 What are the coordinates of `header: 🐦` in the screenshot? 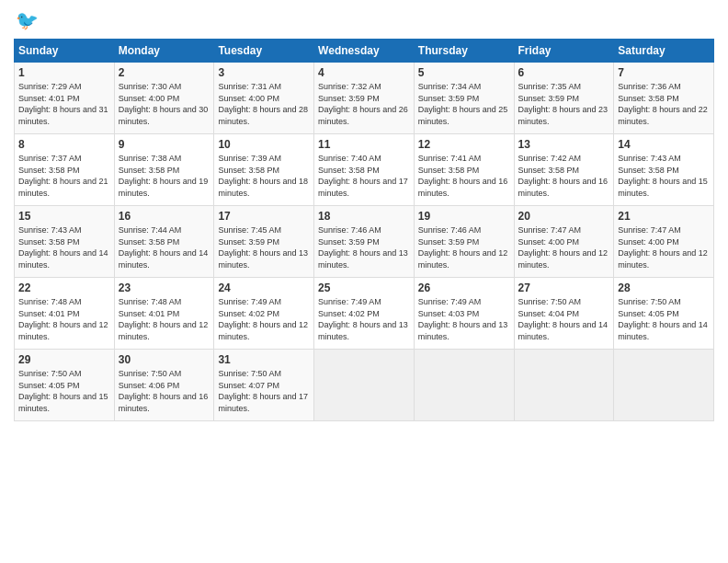 It's located at (364, 20).